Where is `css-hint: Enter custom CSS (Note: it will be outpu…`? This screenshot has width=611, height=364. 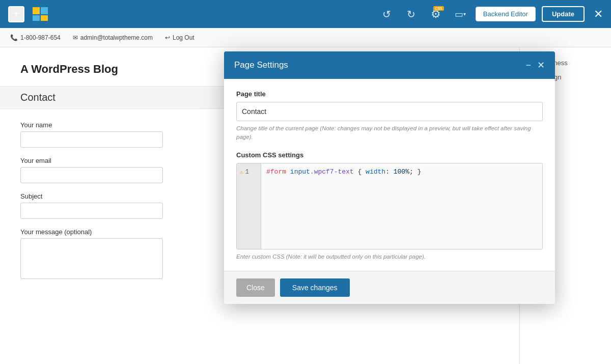 css-hint: Enter custom CSS (Note: it will be outpu… is located at coordinates (390, 257).